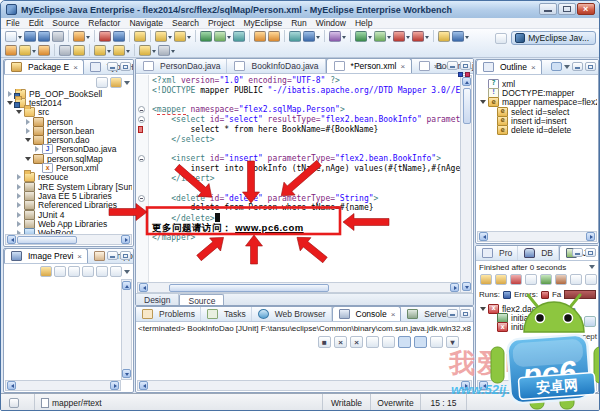 Image resolution: width=600 pixels, height=411 pixels. Describe the element at coordinates (102, 82) in the screenshot. I see `collapse-all-icon` at that location.